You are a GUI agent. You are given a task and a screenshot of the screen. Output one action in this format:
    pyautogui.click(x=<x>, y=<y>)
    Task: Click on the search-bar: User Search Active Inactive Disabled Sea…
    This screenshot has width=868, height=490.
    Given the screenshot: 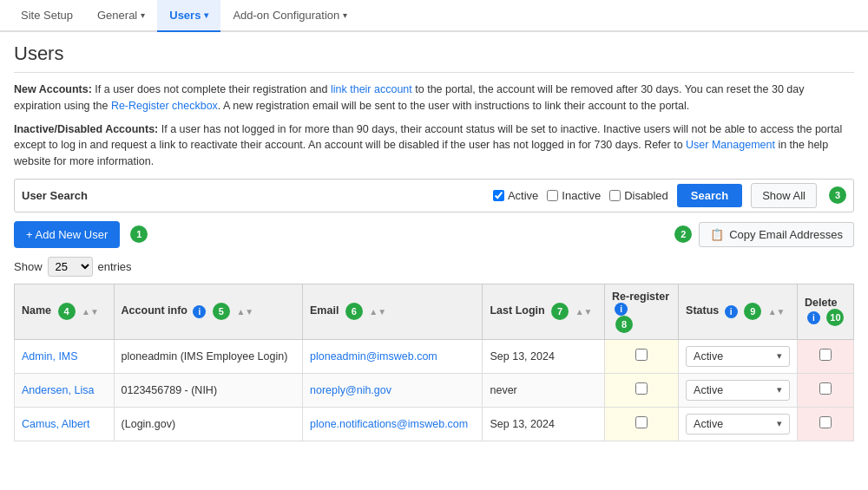 What is the action you would take?
    pyautogui.click(x=434, y=196)
    